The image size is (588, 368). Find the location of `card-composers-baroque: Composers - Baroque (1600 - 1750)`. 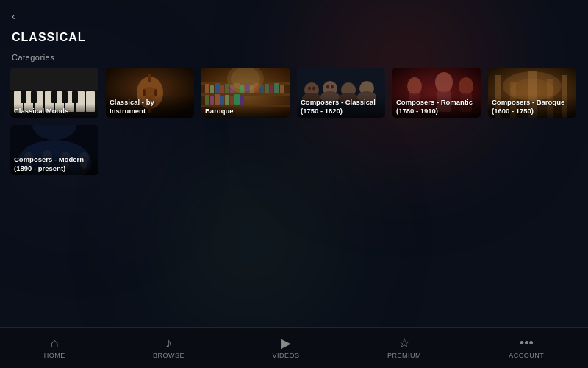

card-composers-baroque: Composers - Baroque (1600 - 1750) is located at coordinates (532, 93).